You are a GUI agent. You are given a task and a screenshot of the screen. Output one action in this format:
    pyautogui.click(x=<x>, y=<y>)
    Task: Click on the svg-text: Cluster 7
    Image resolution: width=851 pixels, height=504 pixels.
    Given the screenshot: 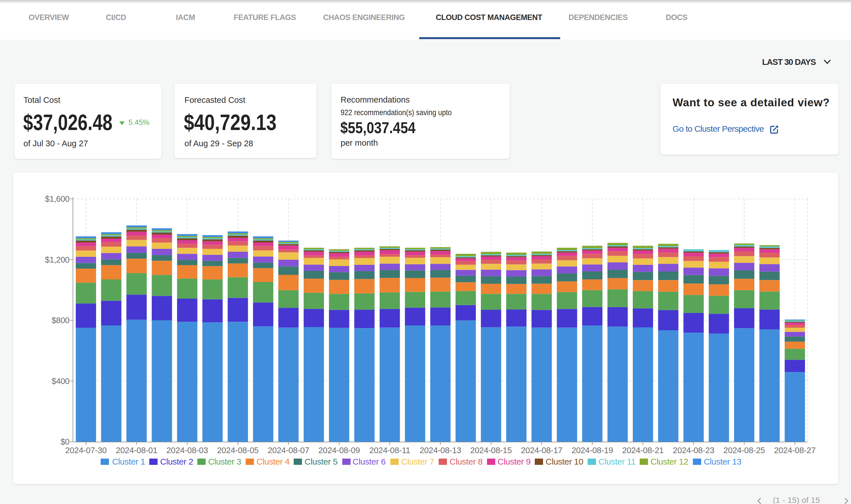 What is the action you would take?
    pyautogui.click(x=418, y=462)
    